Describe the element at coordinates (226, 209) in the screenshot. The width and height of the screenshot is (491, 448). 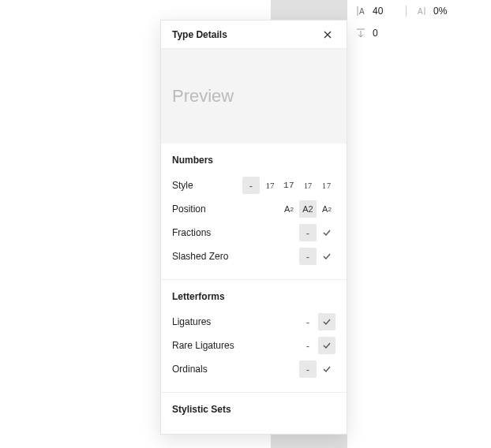
I see `position-label: Position` at that location.